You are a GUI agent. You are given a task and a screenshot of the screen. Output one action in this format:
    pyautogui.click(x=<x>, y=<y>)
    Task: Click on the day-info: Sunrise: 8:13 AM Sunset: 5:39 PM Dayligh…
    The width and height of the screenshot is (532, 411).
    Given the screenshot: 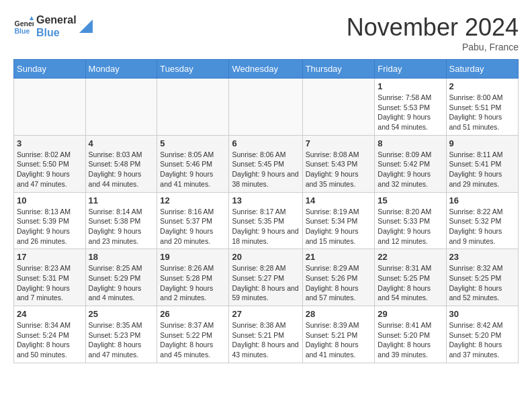 What is the action you would take?
    pyautogui.click(x=50, y=227)
    